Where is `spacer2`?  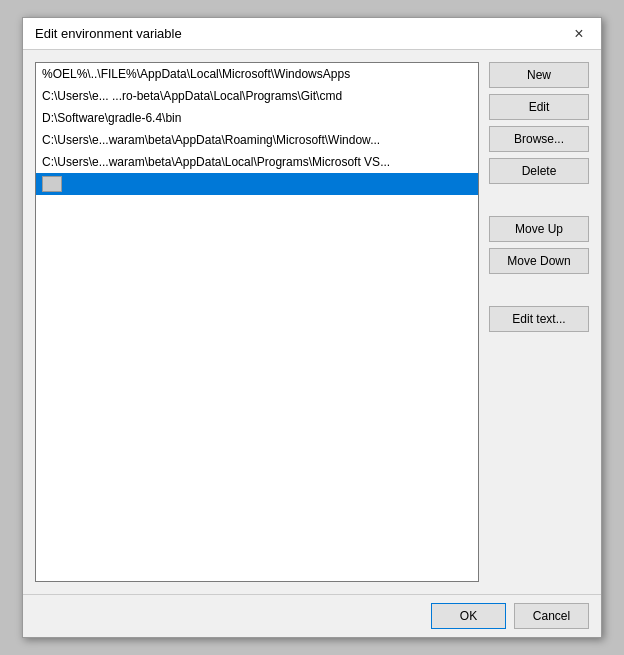
spacer2 is located at coordinates (539, 290).